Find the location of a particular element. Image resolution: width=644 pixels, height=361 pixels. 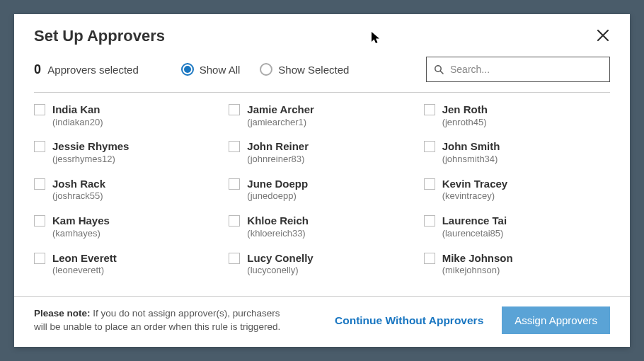

approver-item: Jen Roth(jenroth45) is located at coordinates (518, 115).